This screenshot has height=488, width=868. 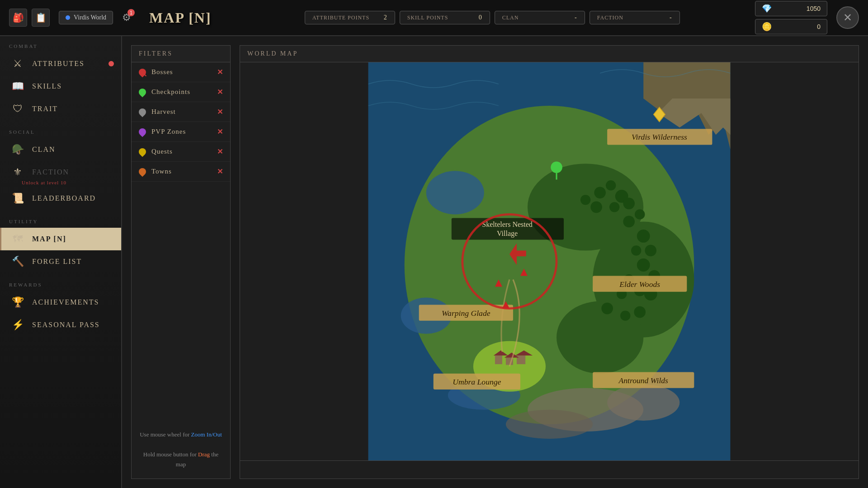 What do you see at coordinates (220, 172) in the screenshot?
I see `towns-toggle: ✕` at bounding box center [220, 172].